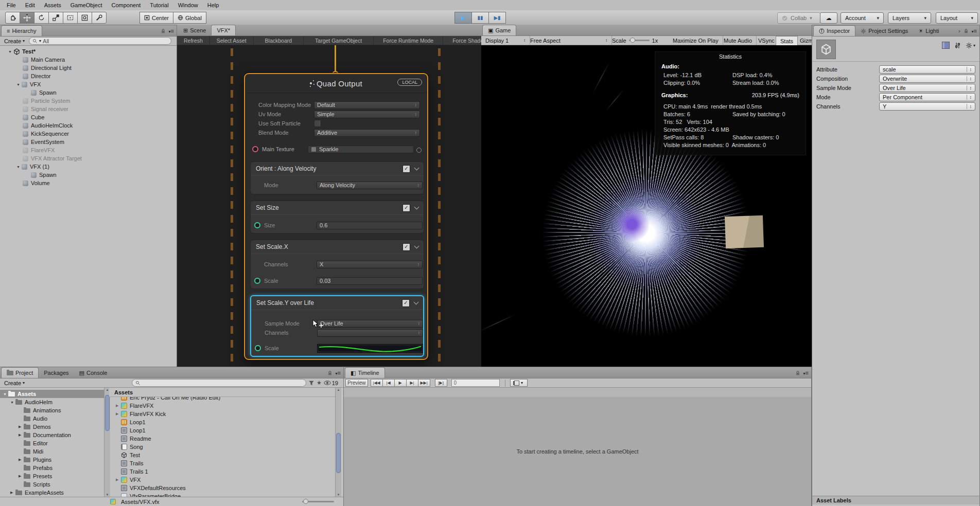 The image size is (980, 506). Describe the element at coordinates (786, 41) in the screenshot. I see `stats-toggle: Stats` at that location.